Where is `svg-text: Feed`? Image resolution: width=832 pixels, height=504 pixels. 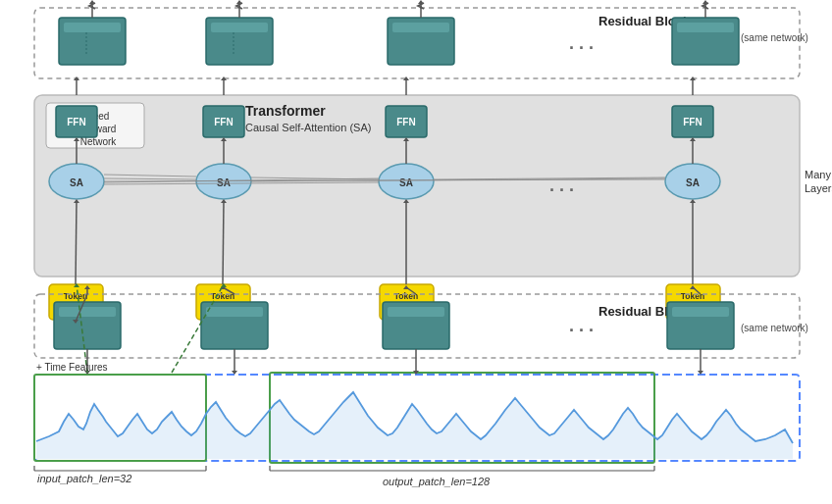
svg-text: Feed is located at coordinates (98, 116).